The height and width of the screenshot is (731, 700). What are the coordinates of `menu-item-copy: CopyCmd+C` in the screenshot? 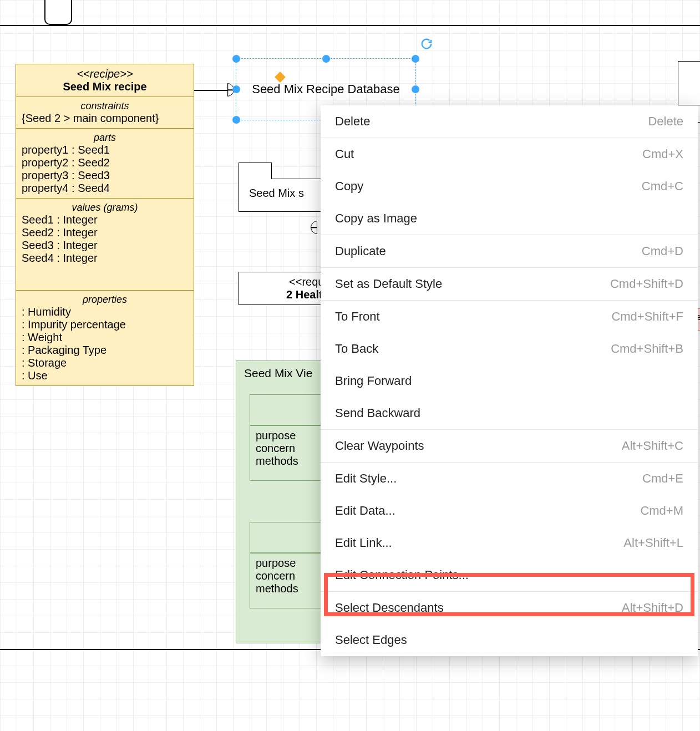 It's located at (509, 186).